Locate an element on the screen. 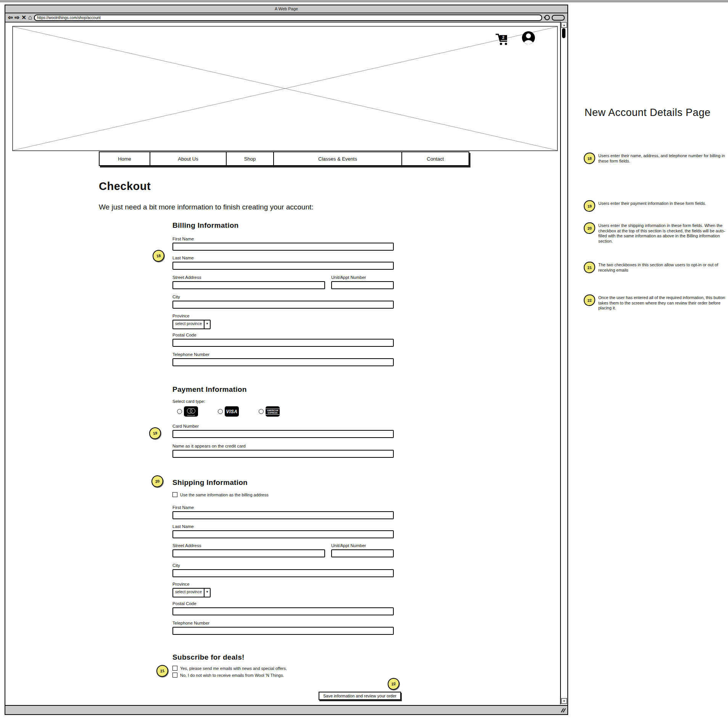 This screenshot has width=728, height=718. billing-province-value: select province is located at coordinates (188, 324).